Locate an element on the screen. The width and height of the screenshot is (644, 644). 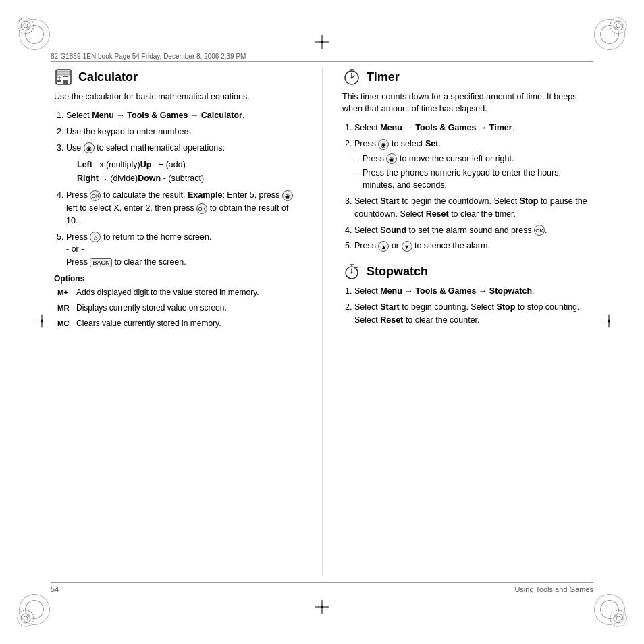
calc-step1-text: Select Menu → Tools & Games → Calculator… is located at coordinates (155, 115).